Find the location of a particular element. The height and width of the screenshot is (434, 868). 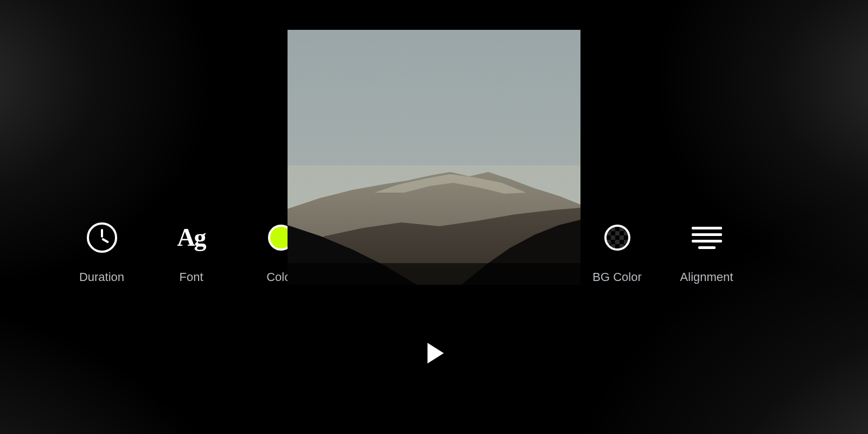

duration-label: Duration is located at coordinates (102, 277).